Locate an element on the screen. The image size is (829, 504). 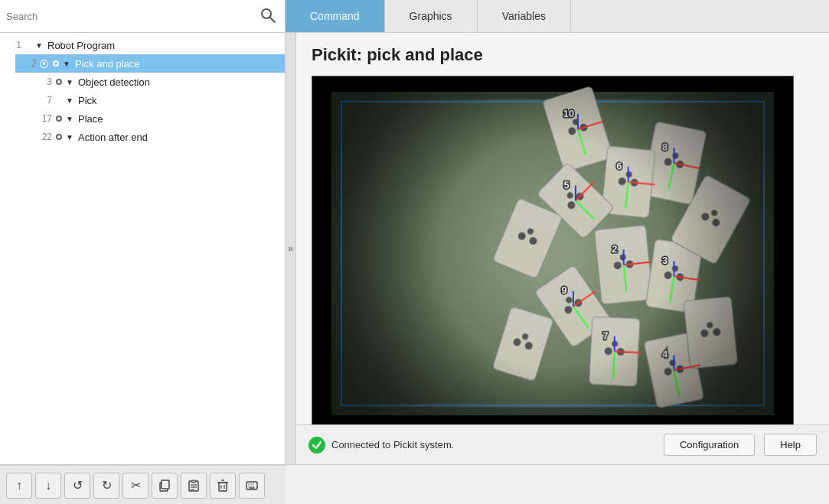
search-area is located at coordinates (142, 16).